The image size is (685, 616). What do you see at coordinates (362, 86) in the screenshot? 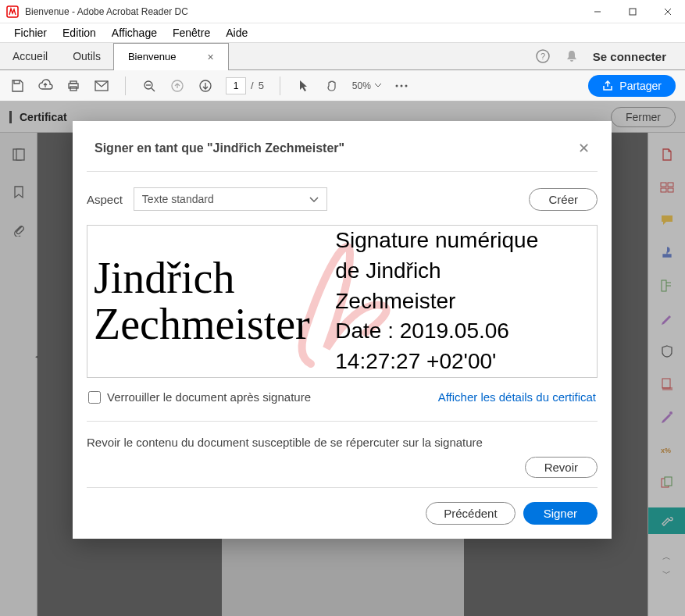
I see `zoom-value: 50%` at bounding box center [362, 86].